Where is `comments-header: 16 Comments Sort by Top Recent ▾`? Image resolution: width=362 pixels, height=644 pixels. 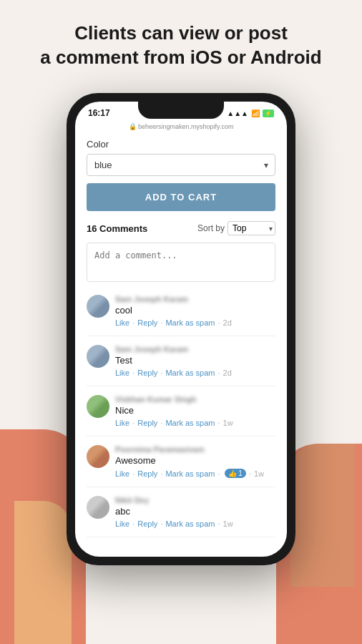
comments-header: 16 Comments Sort by Top Recent ▾ is located at coordinates (181, 228).